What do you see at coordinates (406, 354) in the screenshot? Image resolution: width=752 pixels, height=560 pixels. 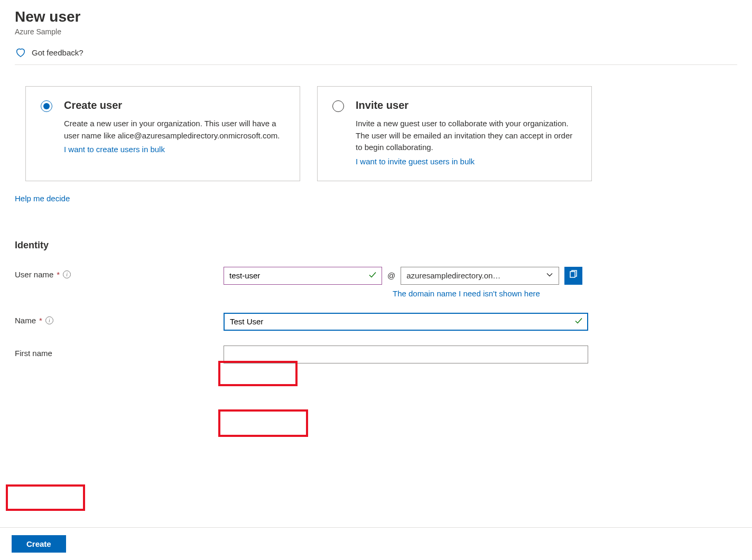 I see `firstname-input` at bounding box center [406, 354].